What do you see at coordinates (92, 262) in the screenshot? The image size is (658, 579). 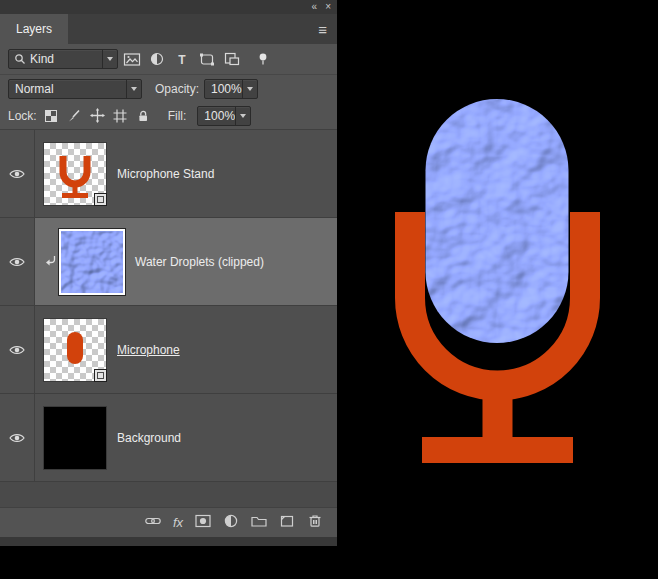 I see `water-droplets-thumbnail-art` at bounding box center [92, 262].